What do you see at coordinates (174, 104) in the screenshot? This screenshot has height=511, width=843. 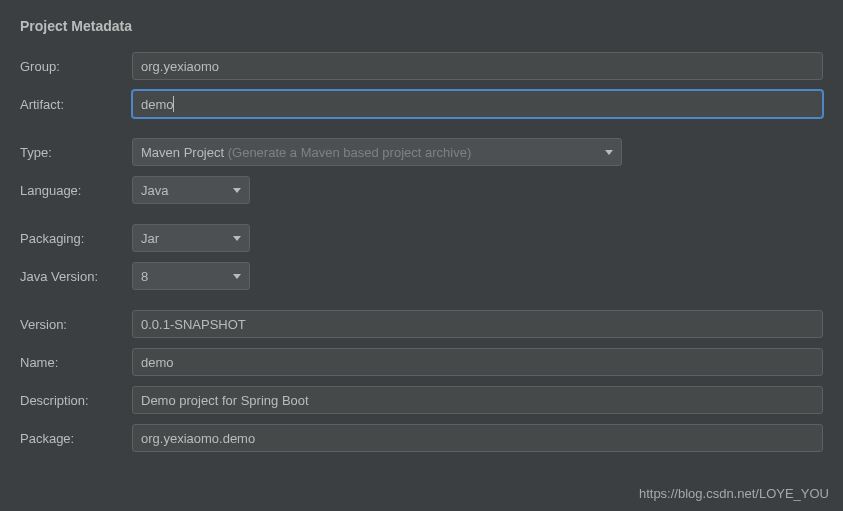 I see `text-cursor` at bounding box center [174, 104].